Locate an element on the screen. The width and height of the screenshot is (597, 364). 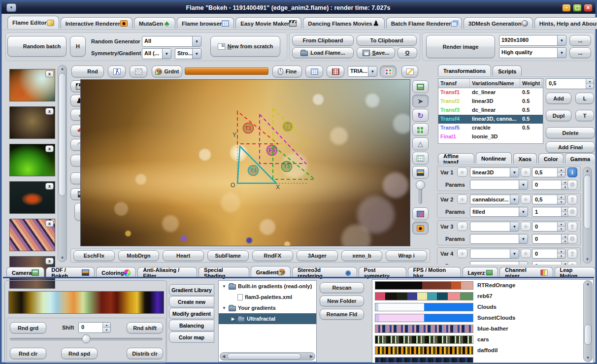
tree-item-built-in-gradients-read-only: ▼Built-in gradients (read-only) is located at coordinates (267, 286).